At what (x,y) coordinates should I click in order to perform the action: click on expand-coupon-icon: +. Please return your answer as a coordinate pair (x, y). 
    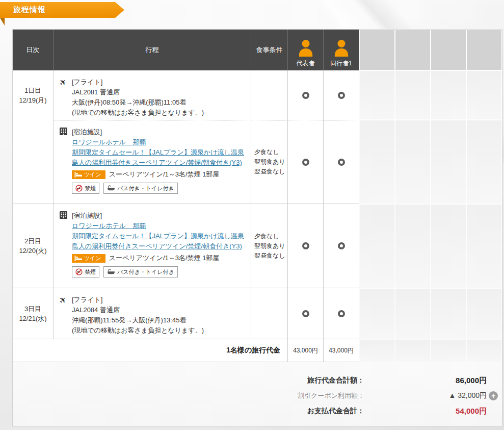
    Looking at the image, I should click on (493, 396).